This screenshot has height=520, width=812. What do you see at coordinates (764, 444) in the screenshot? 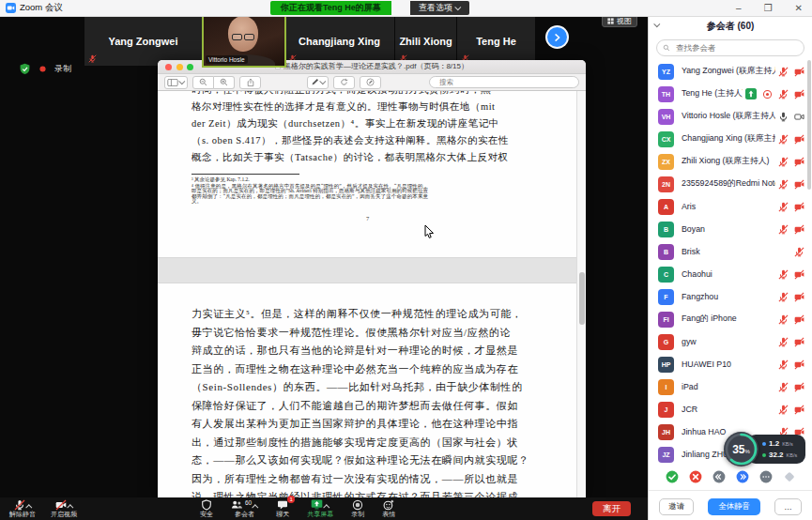
I see `upload-dot-icon` at bounding box center [764, 444].